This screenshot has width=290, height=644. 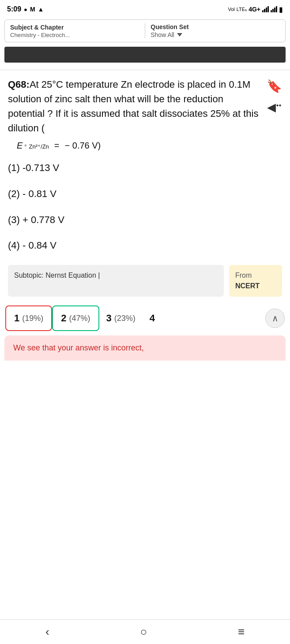 What do you see at coordinates (274, 108) in the screenshot?
I see `share-icon: ◀●●` at bounding box center [274, 108].